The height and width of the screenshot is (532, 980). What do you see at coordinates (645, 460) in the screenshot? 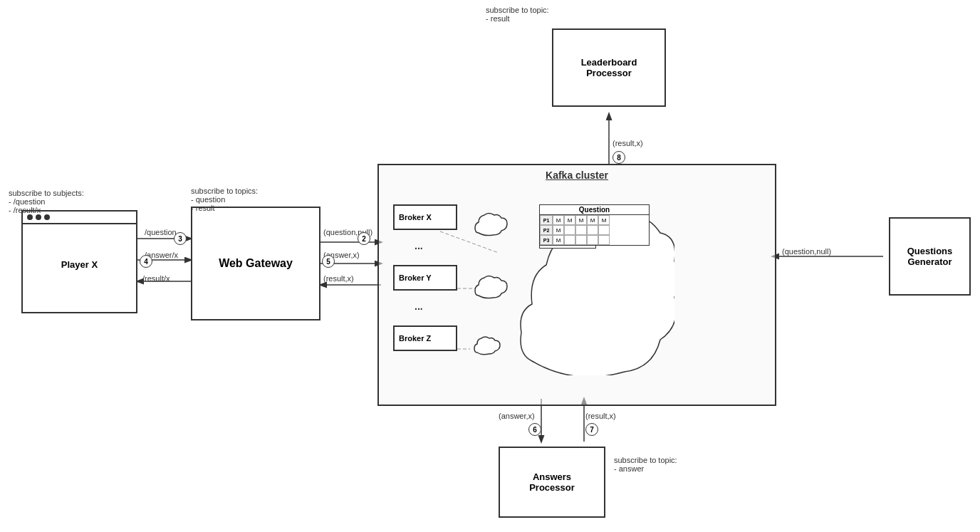
I see `answers-subscribe-text: subscribe to topic:` at bounding box center [645, 460].